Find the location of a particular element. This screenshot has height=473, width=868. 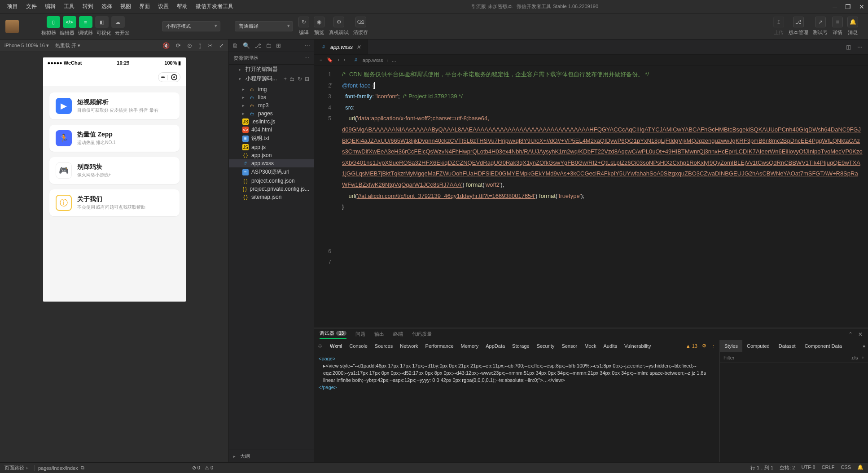

visual-button: ◧ is located at coordinates (102, 22).